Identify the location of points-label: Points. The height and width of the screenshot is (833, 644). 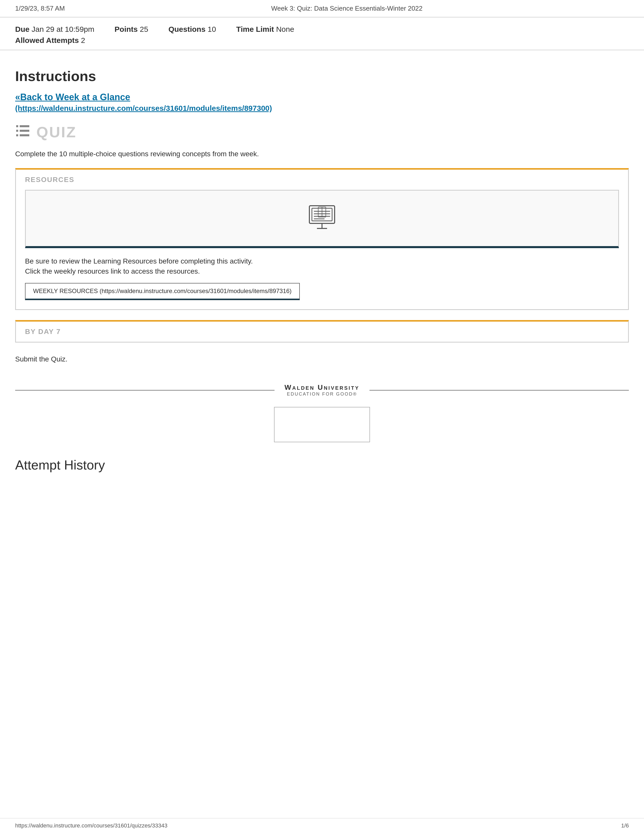
(126, 29).